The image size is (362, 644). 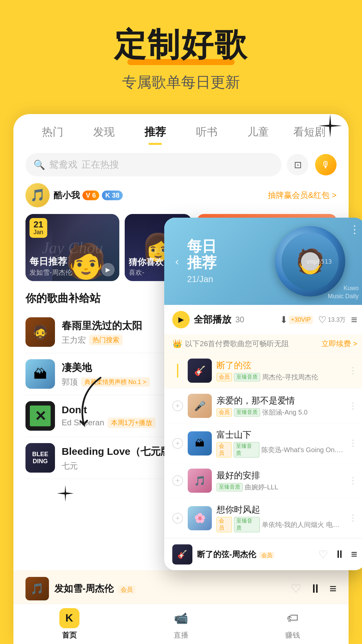 I want to click on now-playing-title: 发如雪-周杰伦, so click(x=84, y=588).